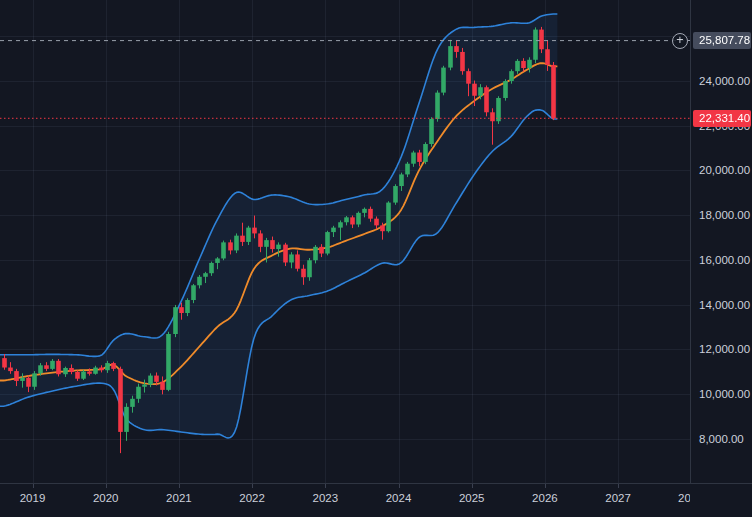  What do you see at coordinates (722, 439) in the screenshot?
I see `price-tick-label: 8,000.00` at bounding box center [722, 439].